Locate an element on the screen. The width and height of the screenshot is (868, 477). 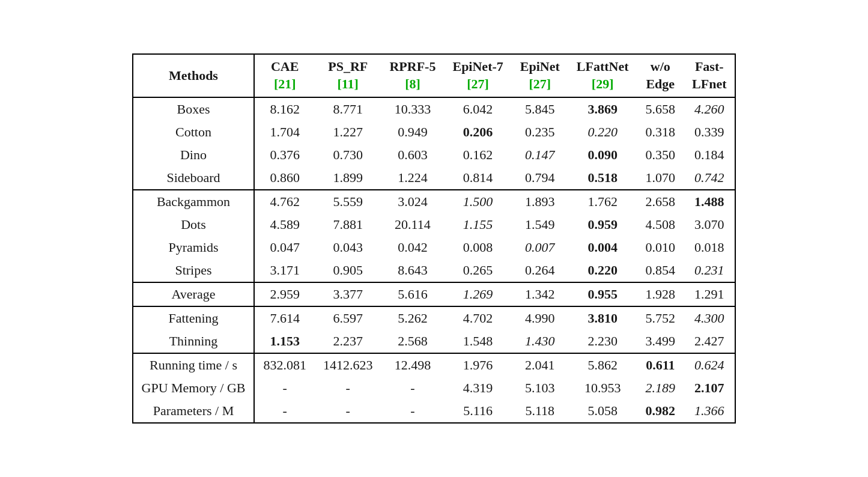
value-cell: 1.704 is located at coordinates (285, 132).